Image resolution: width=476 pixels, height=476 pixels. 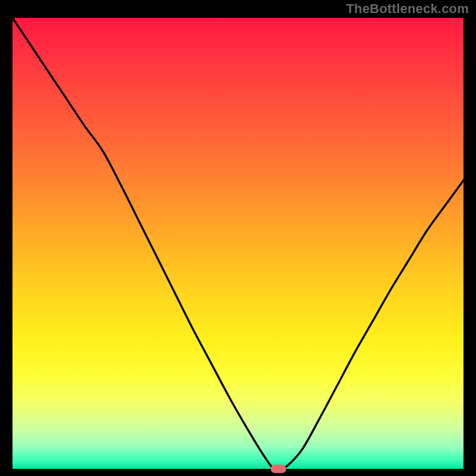 I want to click on optimum-marker, so click(x=278, y=469).